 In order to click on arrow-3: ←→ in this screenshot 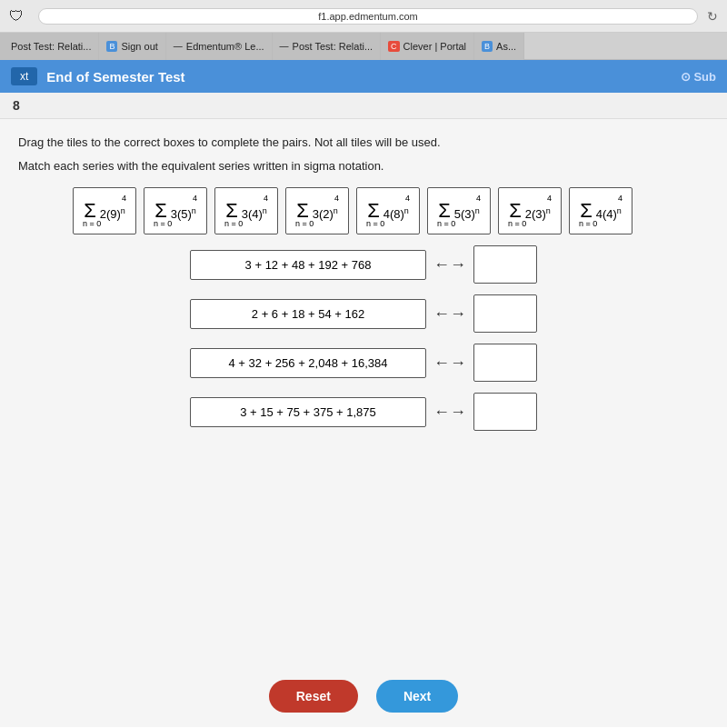, I will do `click(450, 364)`.